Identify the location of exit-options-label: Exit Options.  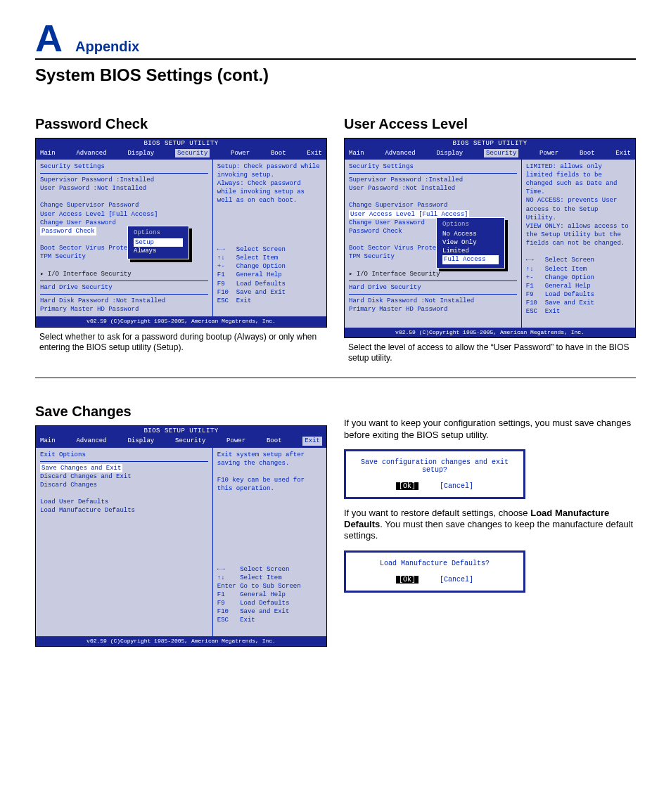
(124, 455).